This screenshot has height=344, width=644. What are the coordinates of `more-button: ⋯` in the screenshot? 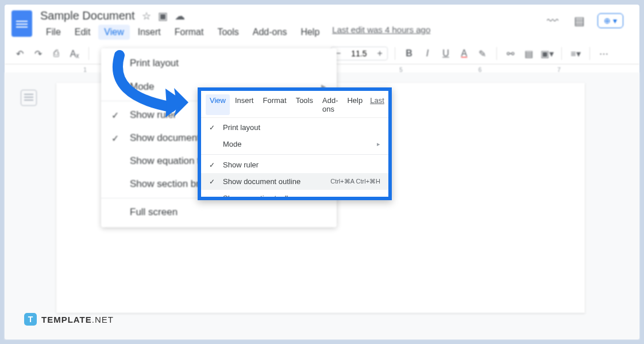 It's located at (604, 53).